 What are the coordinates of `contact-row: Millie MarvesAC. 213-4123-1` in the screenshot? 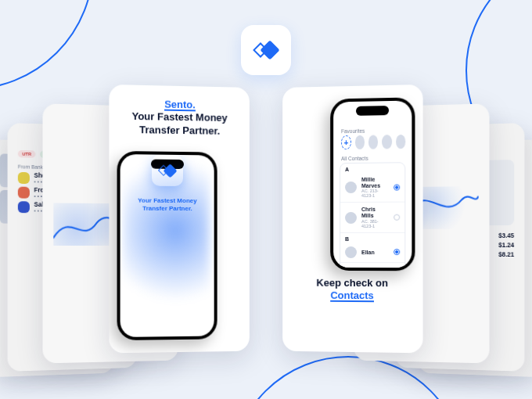 It's located at (372, 188).